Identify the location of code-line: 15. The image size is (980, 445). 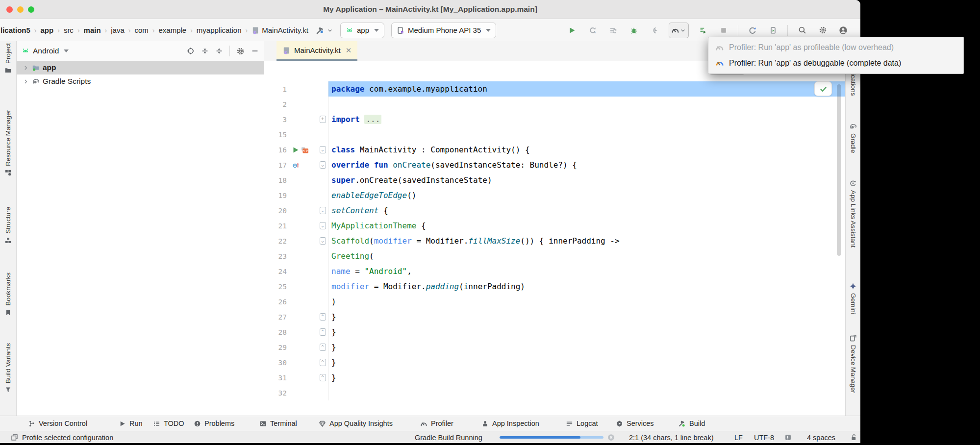
(555, 134).